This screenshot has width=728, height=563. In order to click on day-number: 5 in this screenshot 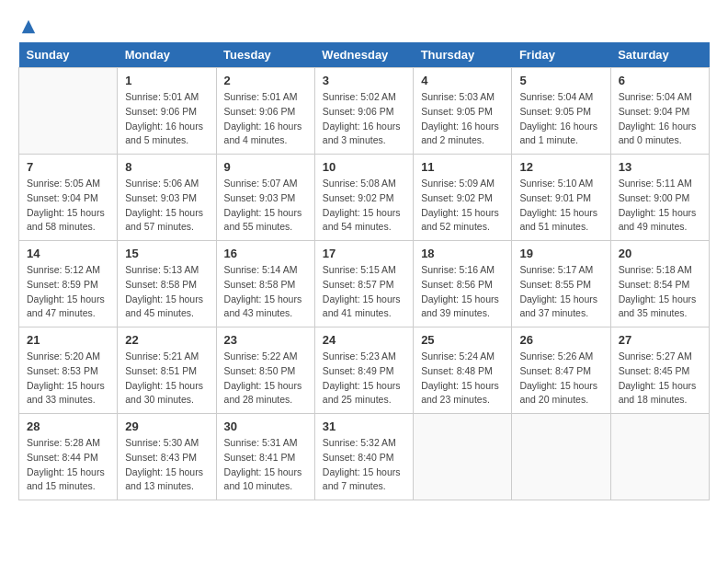, I will do `click(561, 81)`.